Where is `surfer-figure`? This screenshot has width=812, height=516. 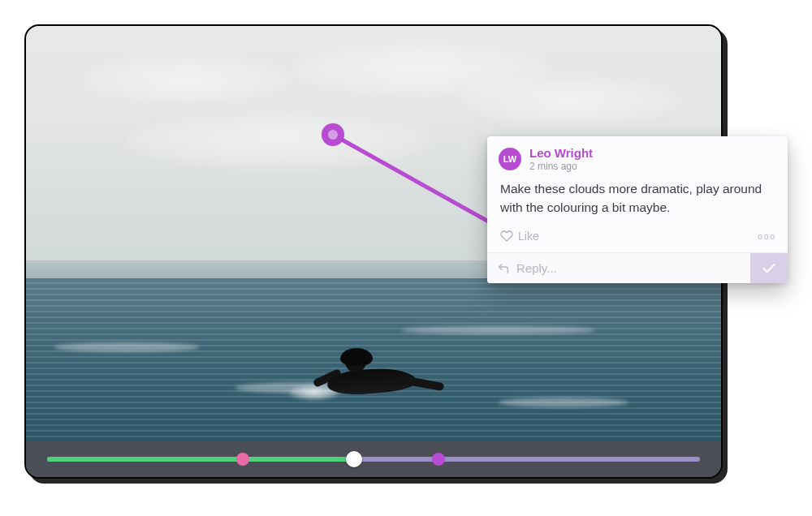 surfer-figure is located at coordinates (374, 368).